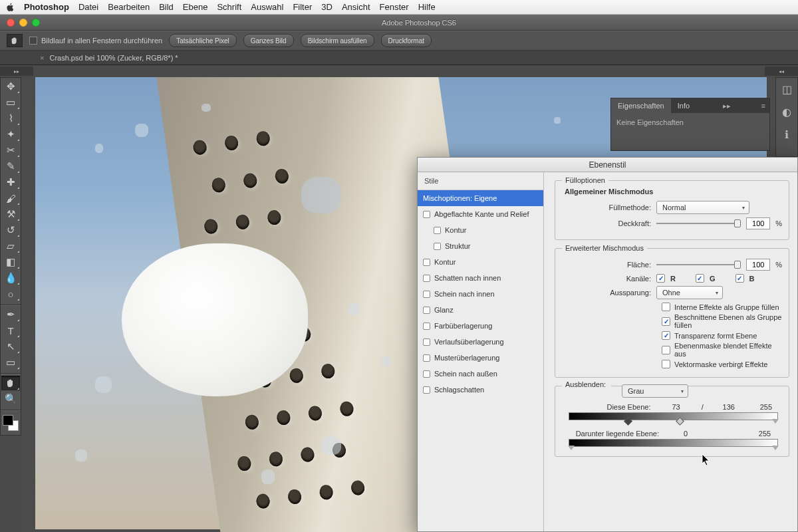 The image size is (798, 532). What do you see at coordinates (202, 41) in the screenshot?
I see `actual-pixels-button: Tatsächliche Pixel` at bounding box center [202, 41].